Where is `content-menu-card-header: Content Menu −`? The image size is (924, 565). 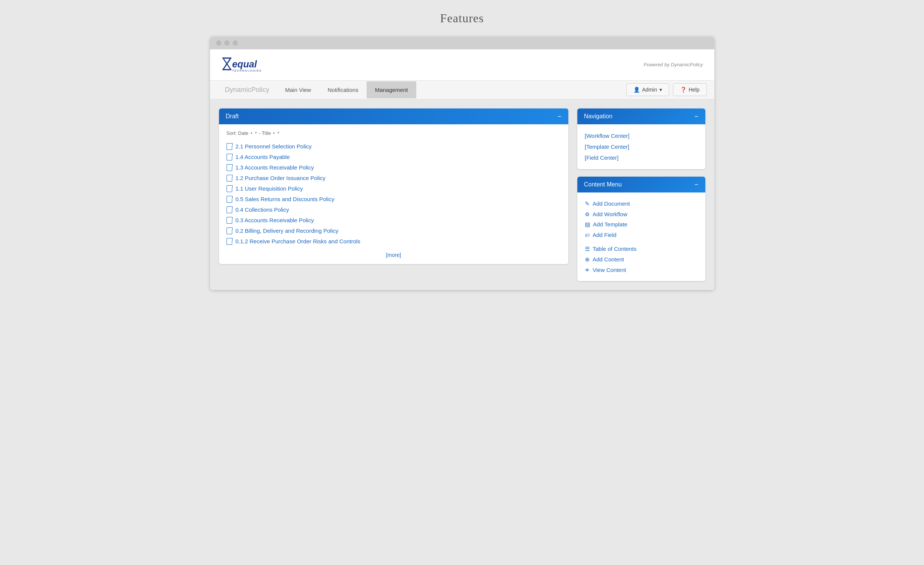 content-menu-card-header: Content Menu − is located at coordinates (641, 185).